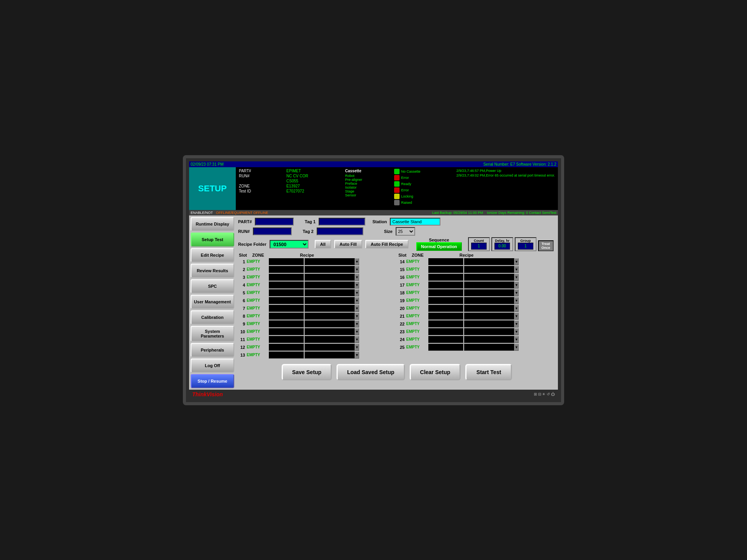 Image resolution: width=747 pixels, height=560 pixels. What do you see at coordinates (439, 247) in the screenshot?
I see `normal-operation-button: Normal Operation` at bounding box center [439, 247].